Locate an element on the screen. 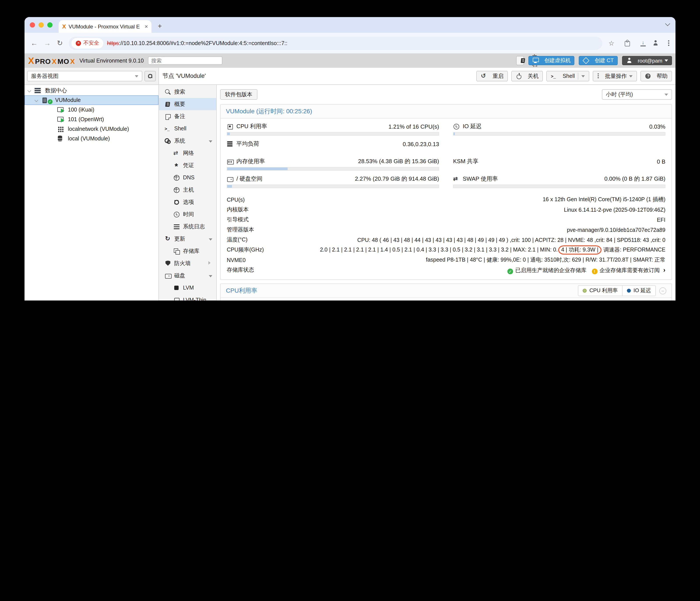 Image resolution: width=700 pixels, height=601 pixels. downloads-icon: ↓ is located at coordinates (643, 43).